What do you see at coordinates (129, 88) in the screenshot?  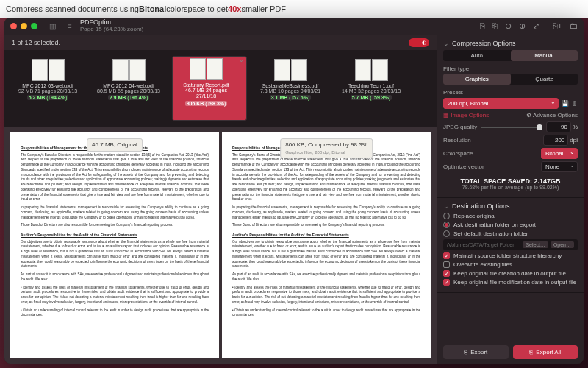 I see `thumbnail-item: MPC 2012 04-web.pdf 80.5 MB 65 pages 20/…` at bounding box center [129, 88].